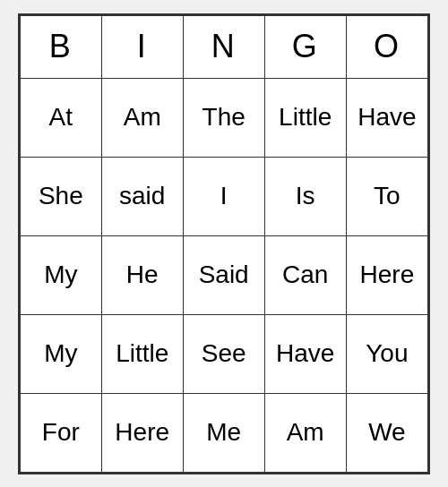  I want to click on table-cell: To, so click(387, 196).